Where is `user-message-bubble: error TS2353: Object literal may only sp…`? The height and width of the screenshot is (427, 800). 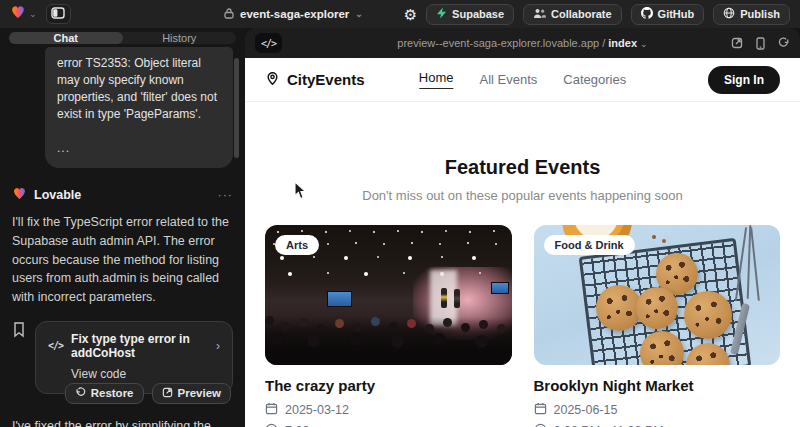
user-message-bubble: error TS2353: Object literal may only sp… is located at coordinates (139, 108).